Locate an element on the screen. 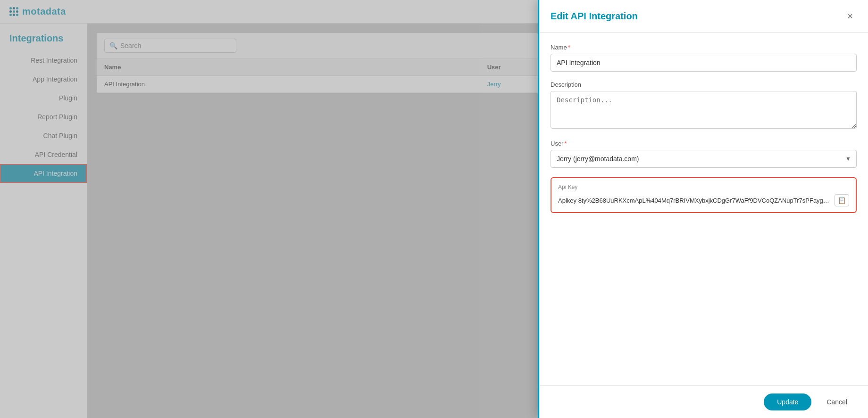  api-key-value: Apikey 8ty%2B68UuRKXcmApL%404Mq7rBRIVMXy… is located at coordinates (694, 201).